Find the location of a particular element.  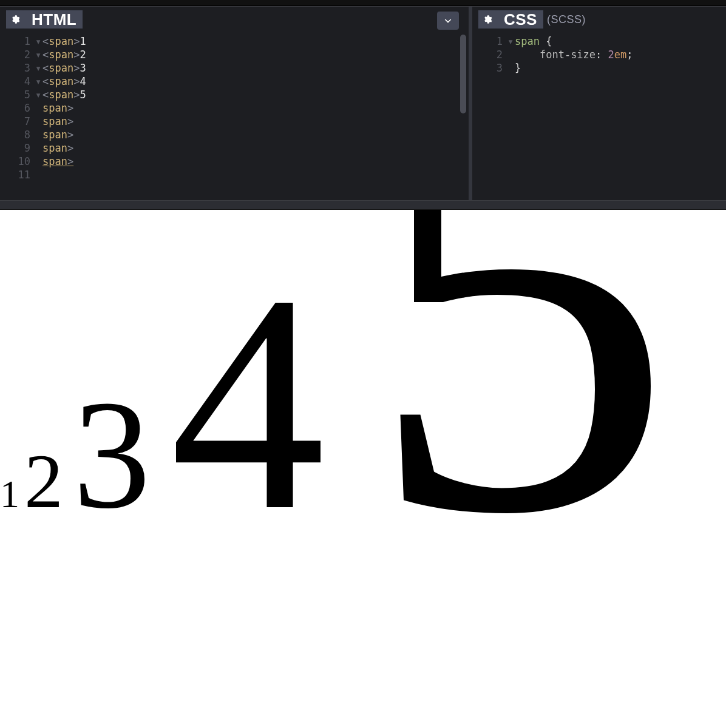

line-number: 5 is located at coordinates (18, 95).